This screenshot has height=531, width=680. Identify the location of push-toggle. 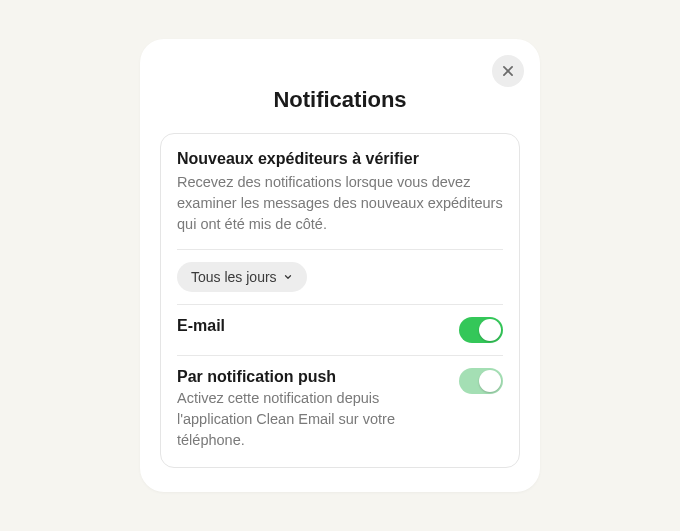
(481, 381).